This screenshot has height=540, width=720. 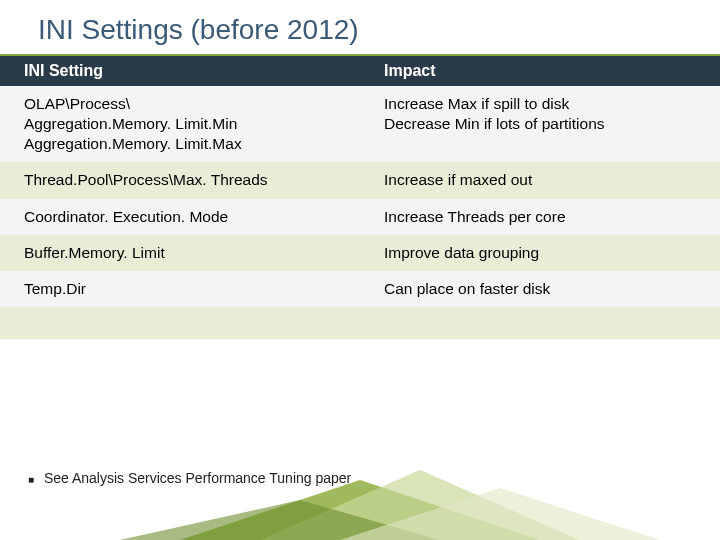 What do you see at coordinates (540, 289) in the screenshot?
I see `cell-impact: Can place on faster disk` at bounding box center [540, 289].